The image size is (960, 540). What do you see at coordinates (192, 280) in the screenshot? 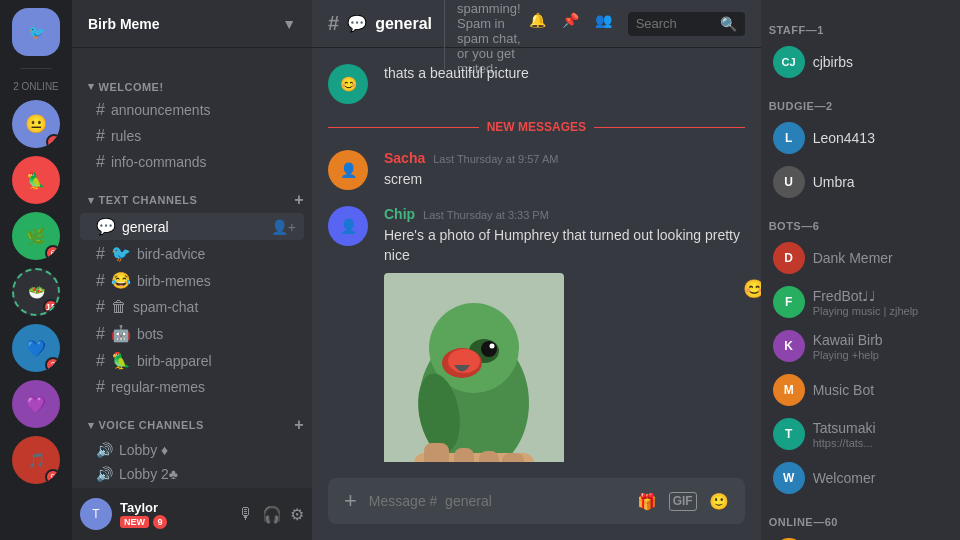
I see `channel-item-birb-memes: # 😂 birb-memes` at bounding box center [192, 280].